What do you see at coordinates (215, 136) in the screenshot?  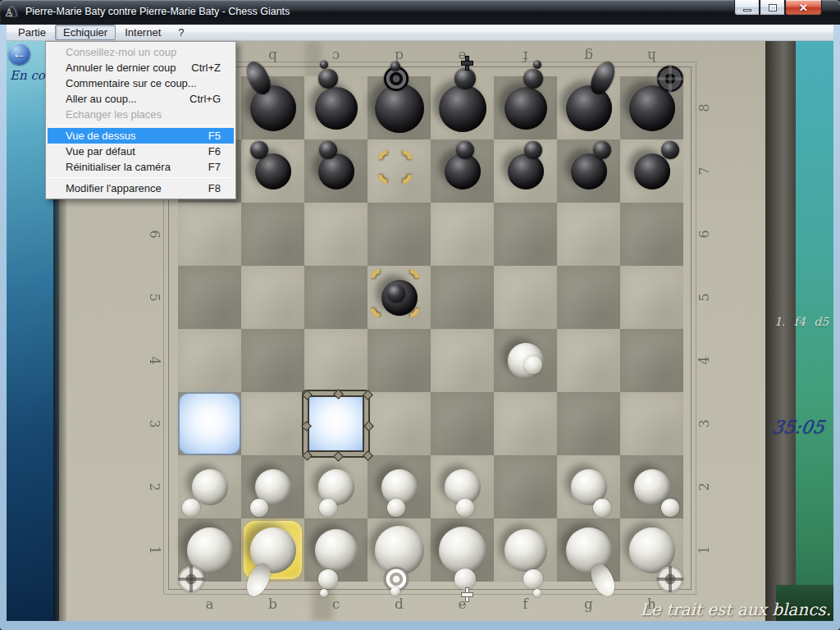 I see `menu-item-shortcut: F5` at bounding box center [215, 136].